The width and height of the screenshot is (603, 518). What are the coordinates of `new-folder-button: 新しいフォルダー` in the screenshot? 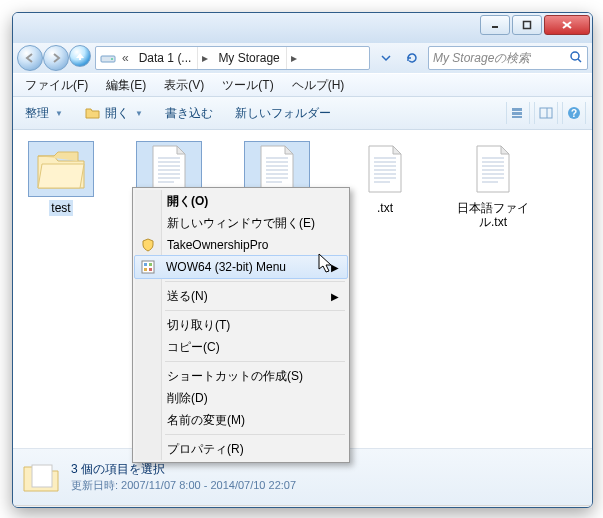 It's located at (283, 114).